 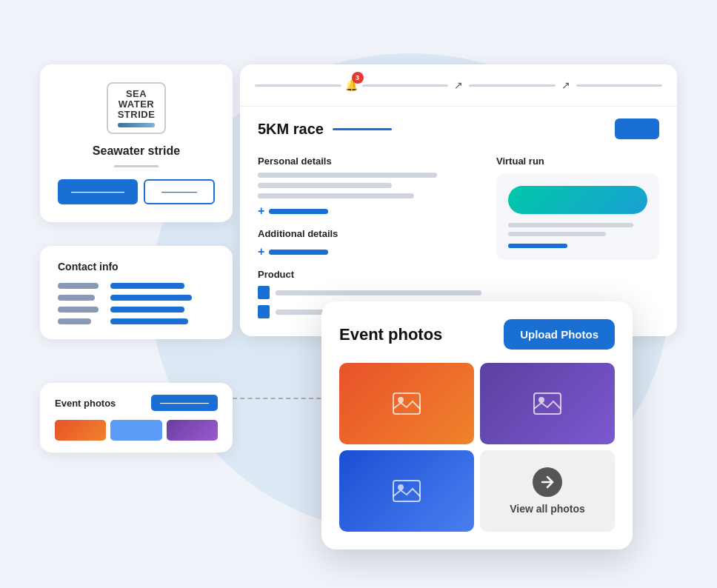 What do you see at coordinates (578, 230) in the screenshot?
I see `virtual-run-lines` at bounding box center [578, 230].